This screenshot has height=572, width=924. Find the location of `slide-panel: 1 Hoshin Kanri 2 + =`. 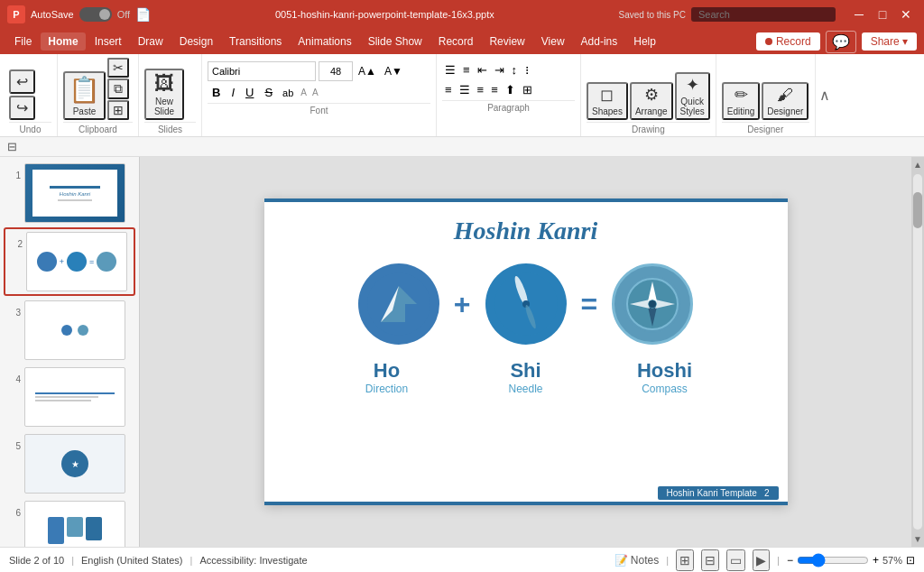

slide-panel: 1 Hoshin Kanri 2 + = is located at coordinates (70, 352).